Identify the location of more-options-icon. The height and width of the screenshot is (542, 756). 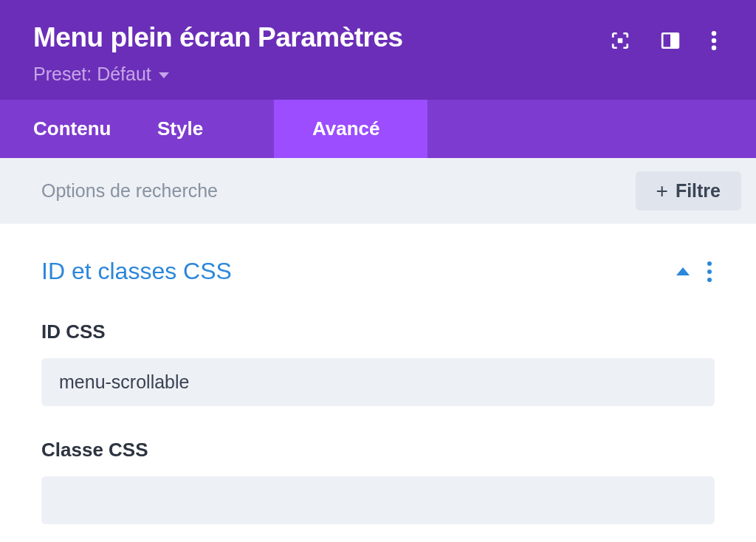
(714, 41).